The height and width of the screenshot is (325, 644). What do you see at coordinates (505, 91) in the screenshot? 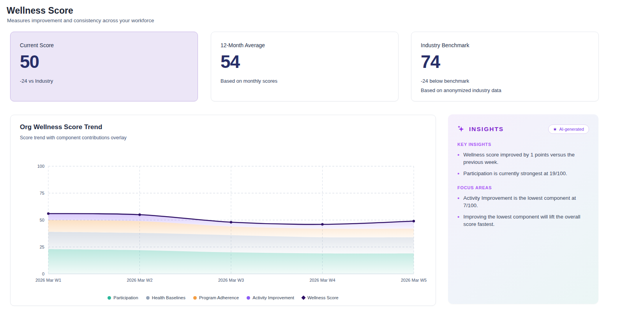
I see `stat-card-note-secondary: Based on anonymized industry data` at bounding box center [505, 91].